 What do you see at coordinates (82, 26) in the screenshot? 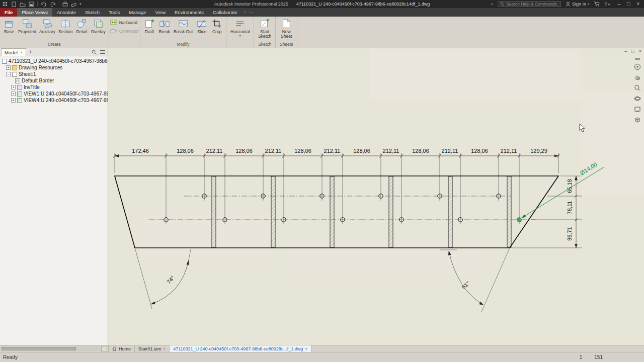
I see `detail-view-button: Detail` at bounding box center [82, 26].